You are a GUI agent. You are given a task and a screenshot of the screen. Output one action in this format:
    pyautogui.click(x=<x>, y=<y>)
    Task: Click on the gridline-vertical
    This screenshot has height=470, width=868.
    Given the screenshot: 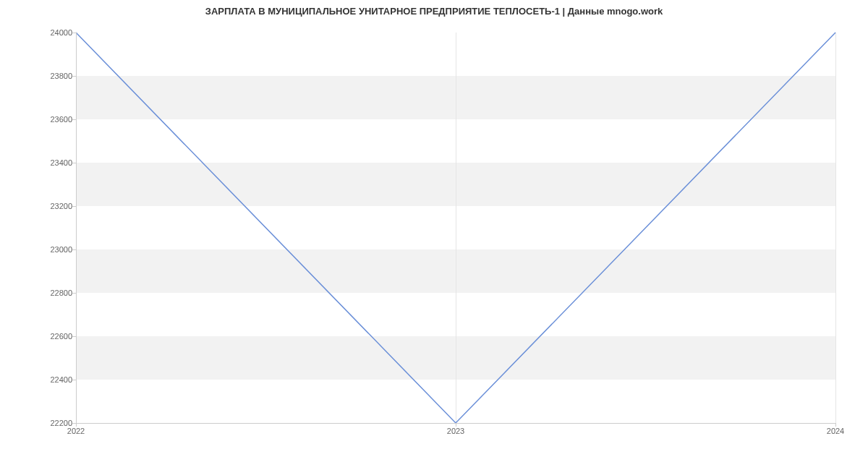 What is the action you would take?
    pyautogui.click(x=836, y=228)
    